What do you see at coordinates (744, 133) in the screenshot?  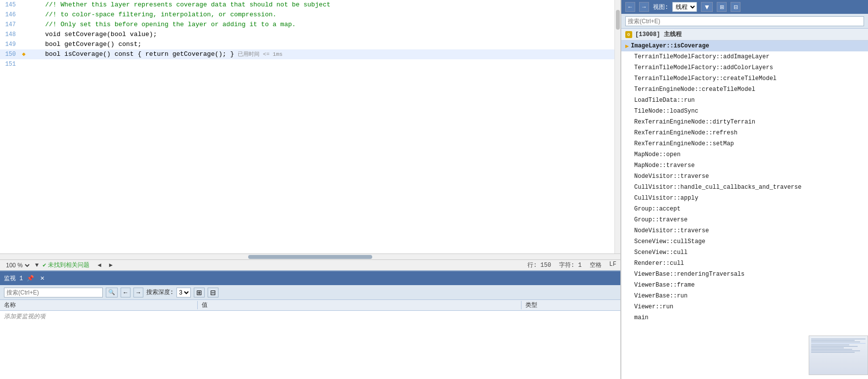 I see `callstack-item: RexTerrainEngineNode::refresh` at bounding box center [744, 133].